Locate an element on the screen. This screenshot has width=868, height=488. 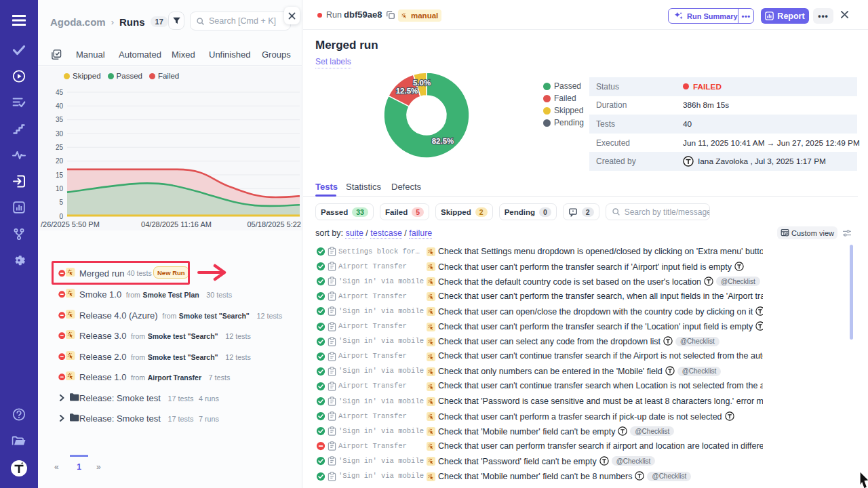
svg-text: 5.0% is located at coordinates (422, 83).